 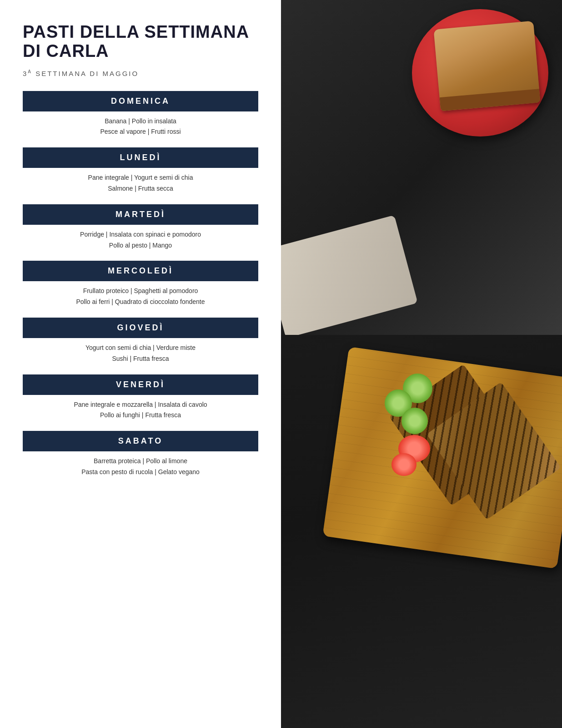 I want to click on day-block-sabato: SABATOBarretta proteica | Pollo al limon…, so click(x=140, y=454).